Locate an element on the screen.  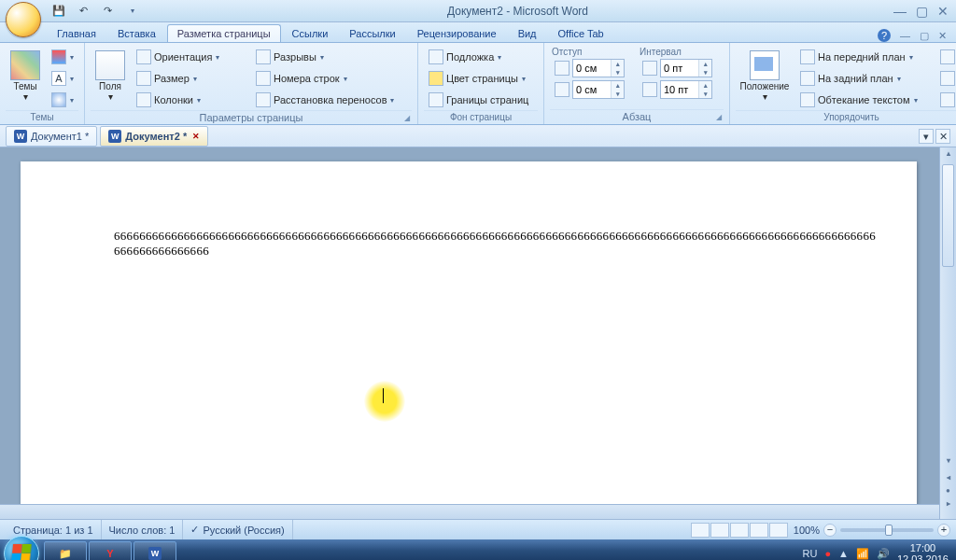
redo-button: ↷ is located at coordinates (107, 11).